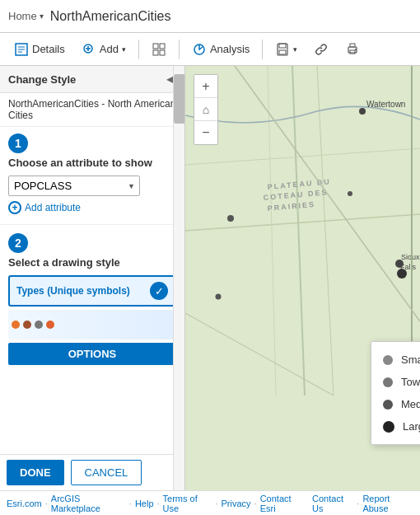 Image resolution: width=420 pixels, height=515 pixels. What do you see at coordinates (210, 16) in the screenshot?
I see `header: Home ▾ NorthAmericanCities` at bounding box center [210, 16].